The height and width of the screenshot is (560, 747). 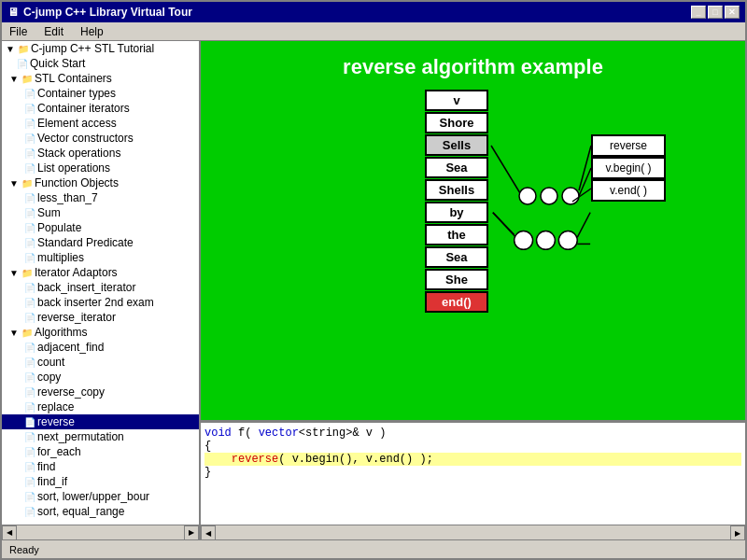 What do you see at coordinates (54, 32) in the screenshot?
I see `menu-edit: Edit` at bounding box center [54, 32].